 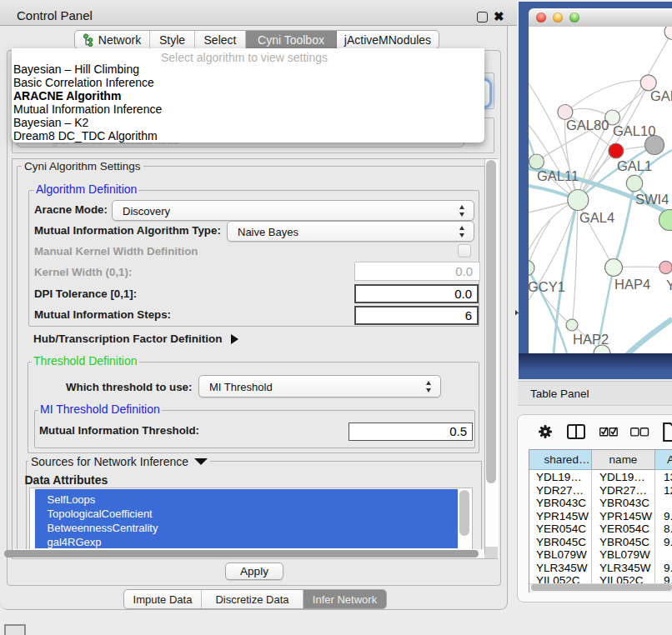 I want to click on svg-text: GAL80, so click(x=587, y=125).